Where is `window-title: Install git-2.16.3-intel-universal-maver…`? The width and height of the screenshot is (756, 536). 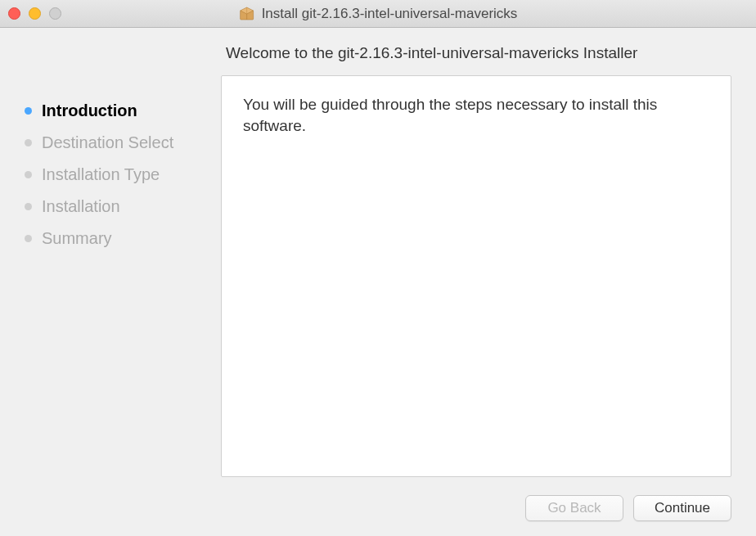 window-title: Install git-2.16.3-intel-universal-maver… is located at coordinates (389, 14).